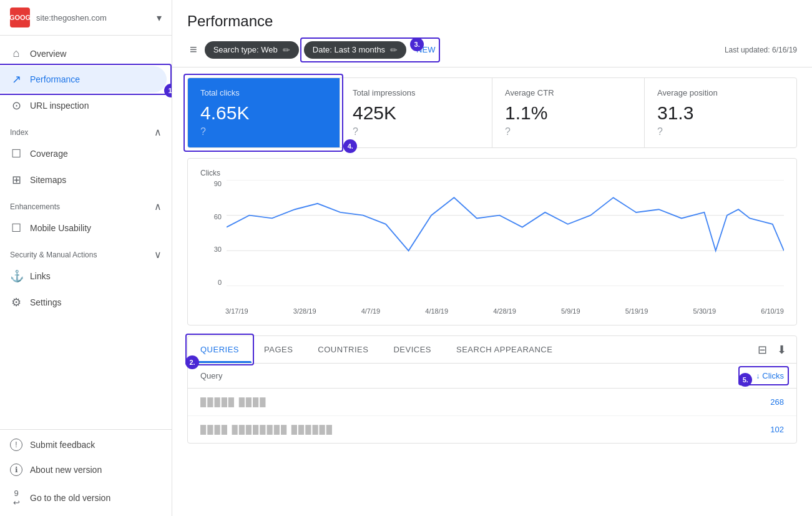 The image size is (812, 516). What do you see at coordinates (416, 112) in the screenshot?
I see `metric-total-impressions: Total impressions 425K ?` at bounding box center [416, 112].